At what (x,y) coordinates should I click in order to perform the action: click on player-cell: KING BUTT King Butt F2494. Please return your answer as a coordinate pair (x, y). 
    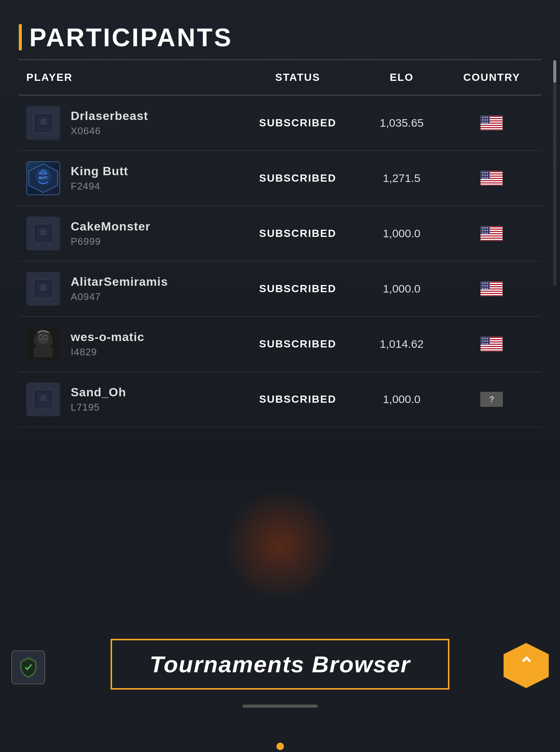
    Looking at the image, I should click on (126, 178).